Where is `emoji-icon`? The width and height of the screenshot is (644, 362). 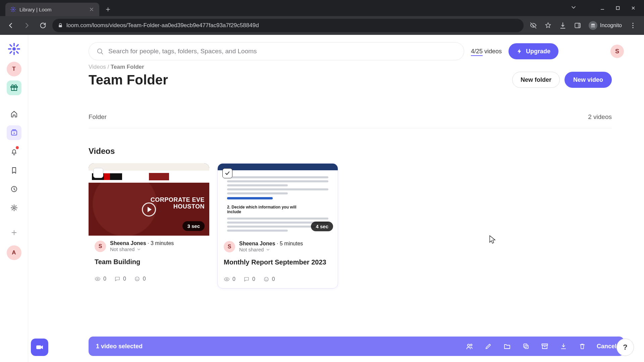 emoji-icon is located at coordinates (137, 279).